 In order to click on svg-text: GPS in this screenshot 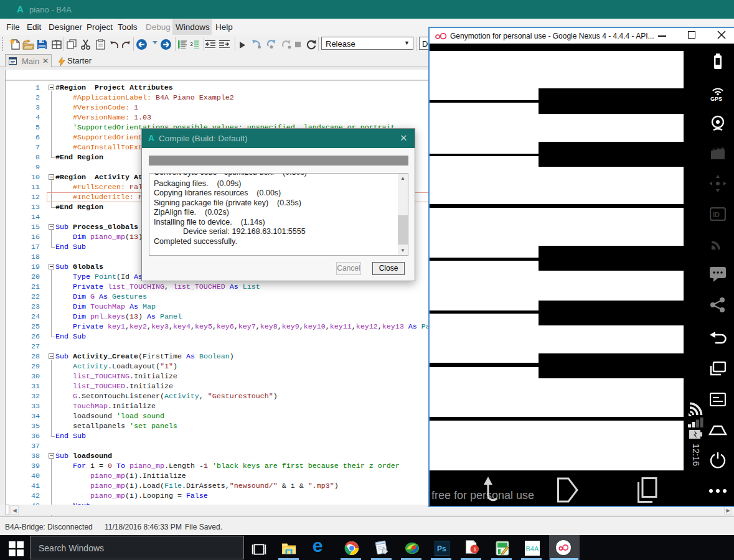, I will do `click(716, 98)`.